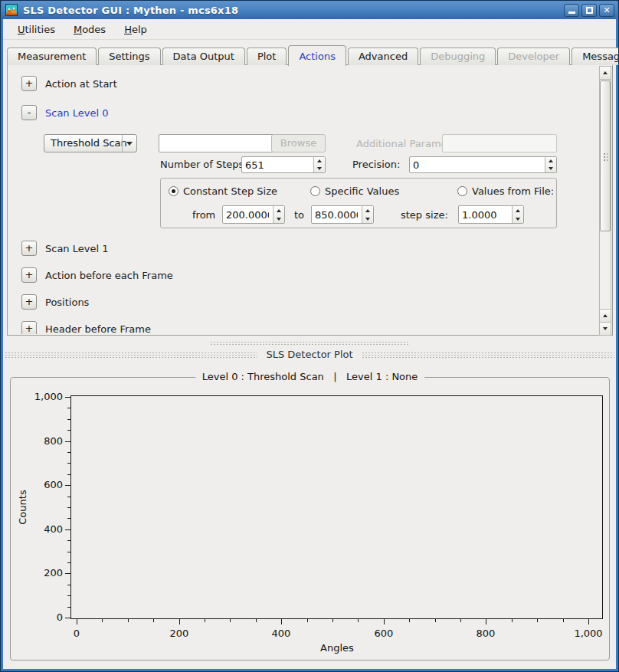 Image resolution: width=619 pixels, height=672 pixels. I want to click on additional-parameter-input, so click(499, 143).